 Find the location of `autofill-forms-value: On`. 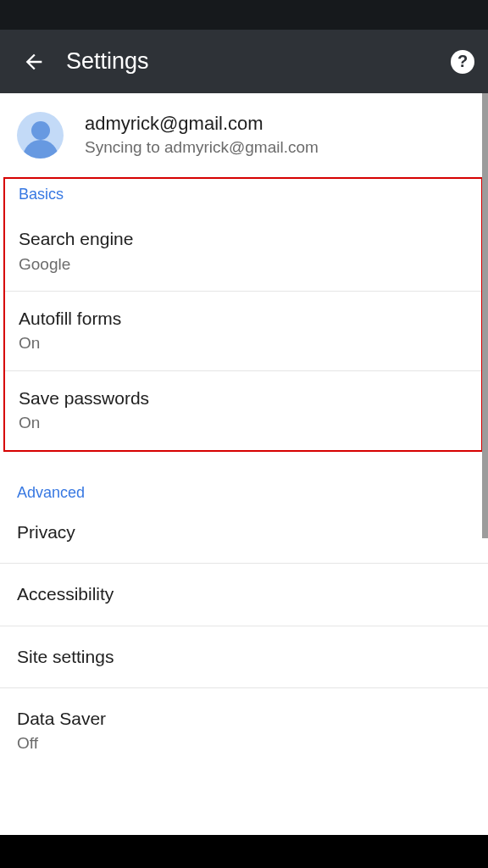

autofill-forms-value: On is located at coordinates (241, 344).